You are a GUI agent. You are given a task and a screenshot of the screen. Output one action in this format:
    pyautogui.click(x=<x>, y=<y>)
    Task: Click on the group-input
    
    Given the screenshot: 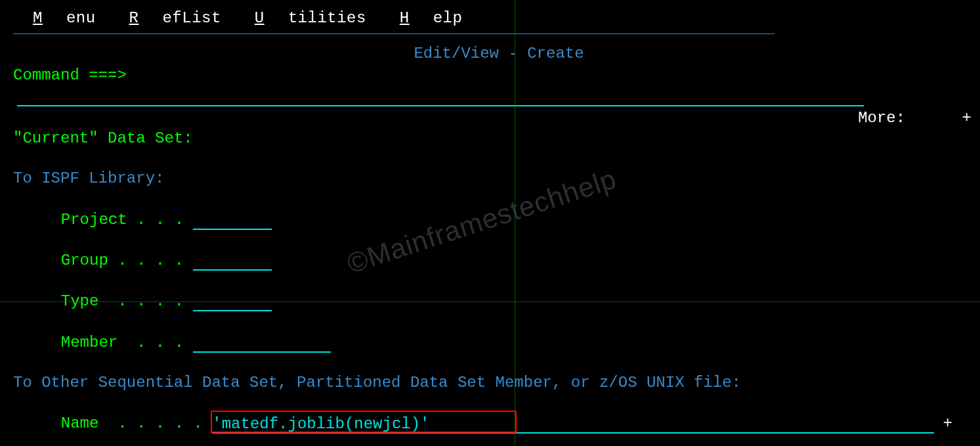 What is the action you would take?
    pyautogui.click(x=232, y=261)
    